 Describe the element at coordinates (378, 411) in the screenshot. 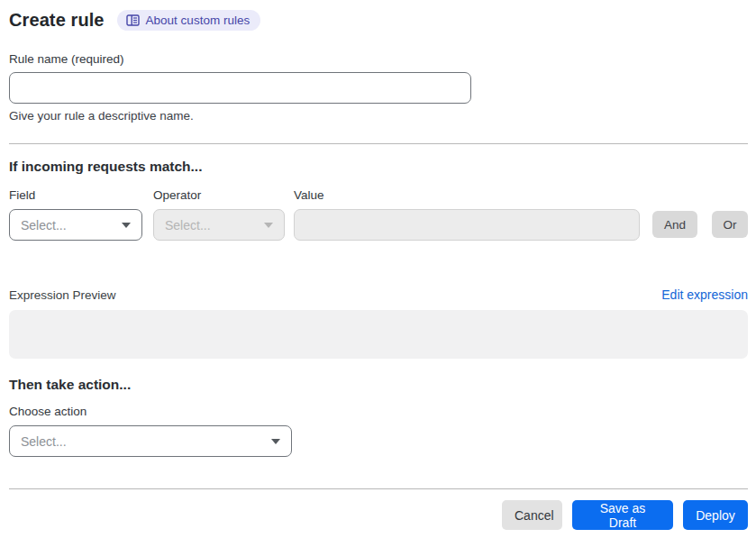

I see `choose-action-label: Choose action` at that location.